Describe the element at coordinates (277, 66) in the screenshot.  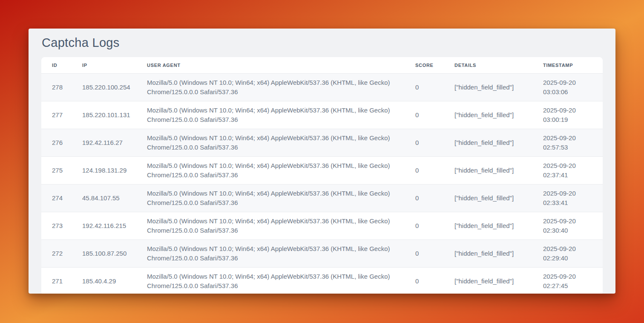
I see `column-header-user-agent: USER AGENT` at that location.